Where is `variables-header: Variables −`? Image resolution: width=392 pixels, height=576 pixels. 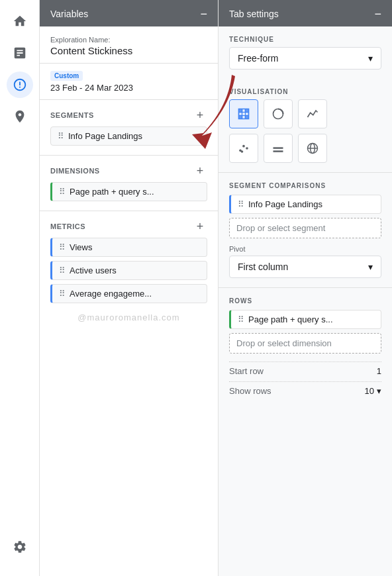
variables-header: Variables − is located at coordinates (128, 13).